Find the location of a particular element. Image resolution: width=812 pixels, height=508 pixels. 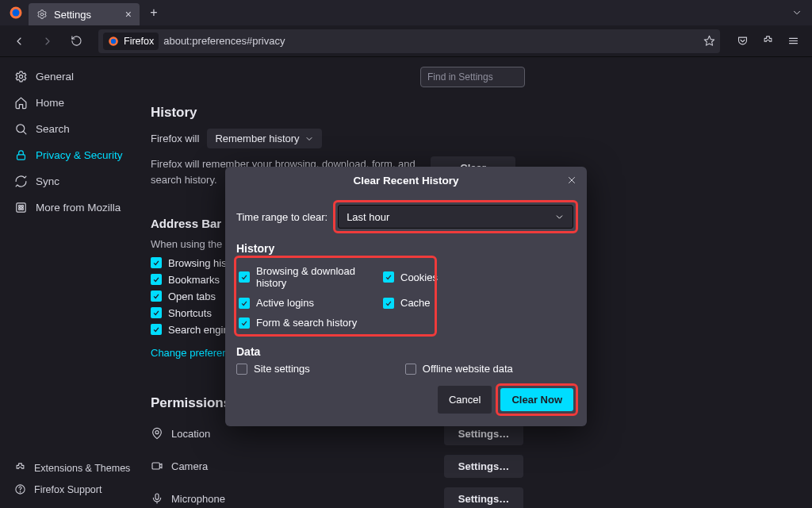

cb-browsing-download: Browsing & download history is located at coordinates (309, 277).